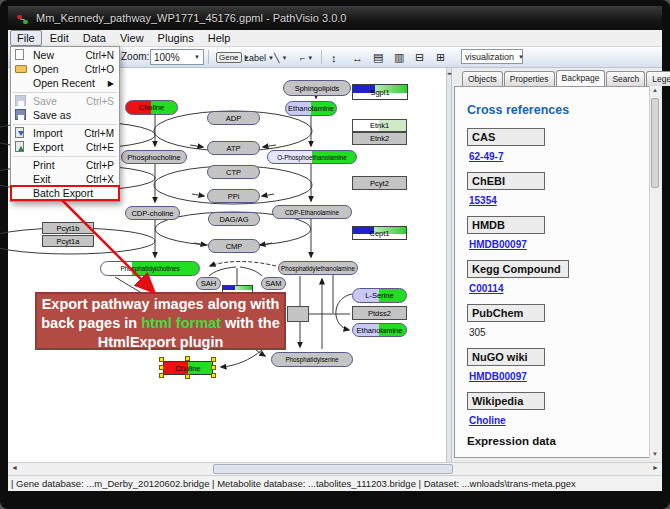  I want to click on common-width-button: ▥, so click(399, 58).